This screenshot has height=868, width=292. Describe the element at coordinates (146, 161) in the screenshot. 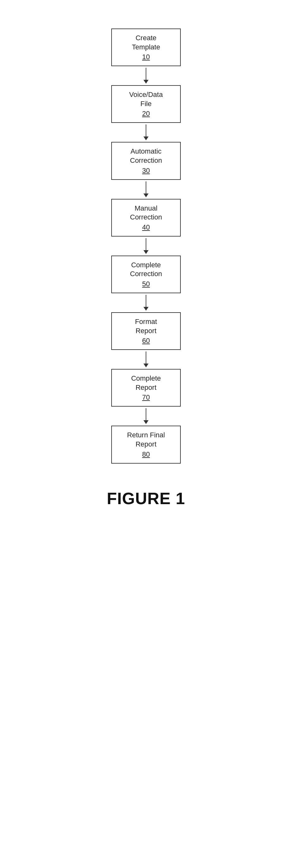

I see `step-automatic-correction: AutomaticCorrection 30` at that location.